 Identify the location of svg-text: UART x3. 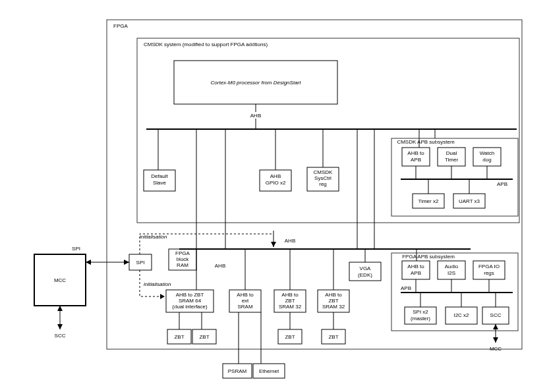
(469, 202).